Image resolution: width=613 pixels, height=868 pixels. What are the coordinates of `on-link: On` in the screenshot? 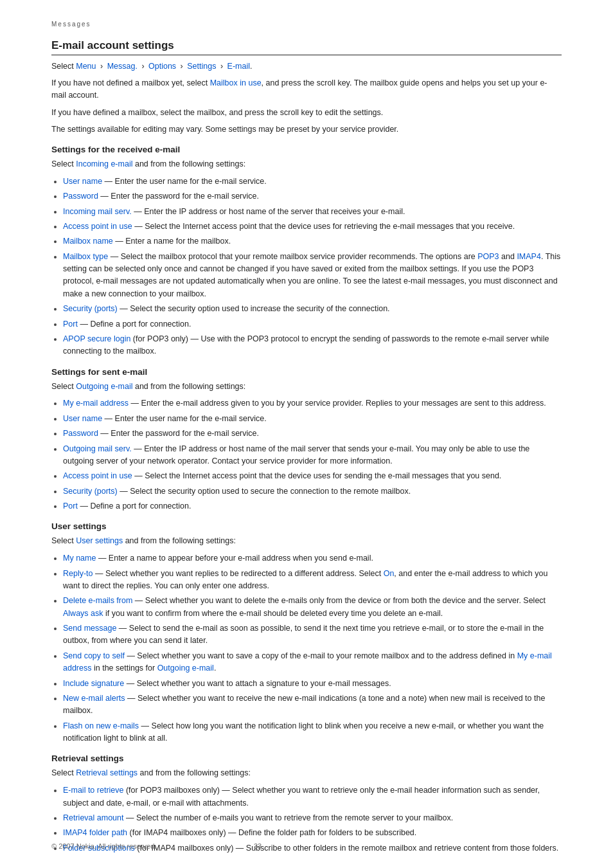 It's located at (389, 574).